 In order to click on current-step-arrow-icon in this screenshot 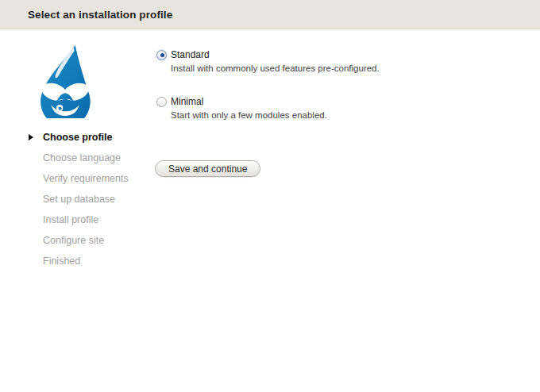, I will do `click(31, 137)`.